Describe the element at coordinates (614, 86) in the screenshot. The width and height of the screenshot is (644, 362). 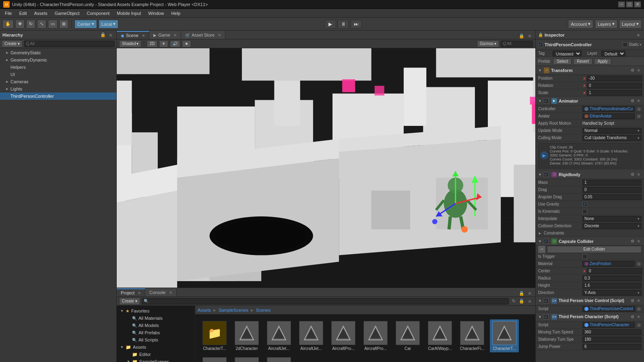
I see `rotation-x-input` at that location.